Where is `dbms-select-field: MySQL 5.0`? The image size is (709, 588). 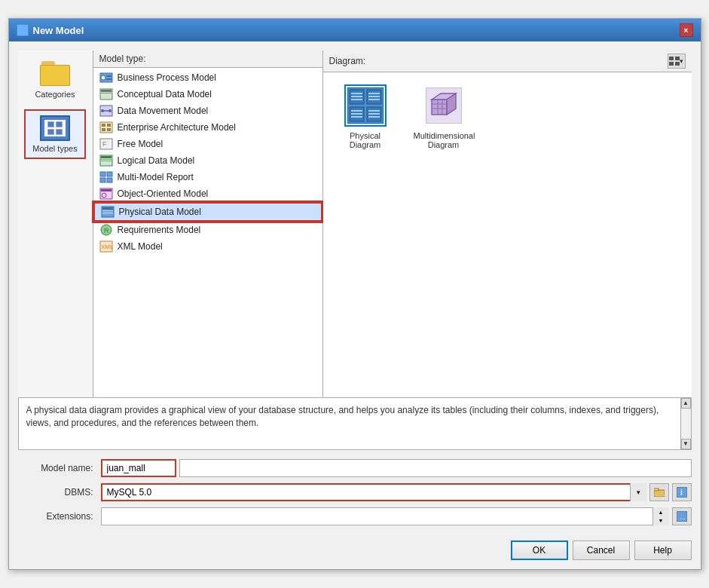
dbms-select-field: MySQL 5.0 is located at coordinates (374, 492).